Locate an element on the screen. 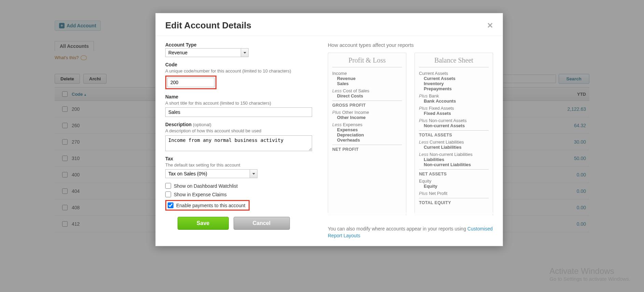  name-help: A short title for this account (limited … is located at coordinates (243, 103).